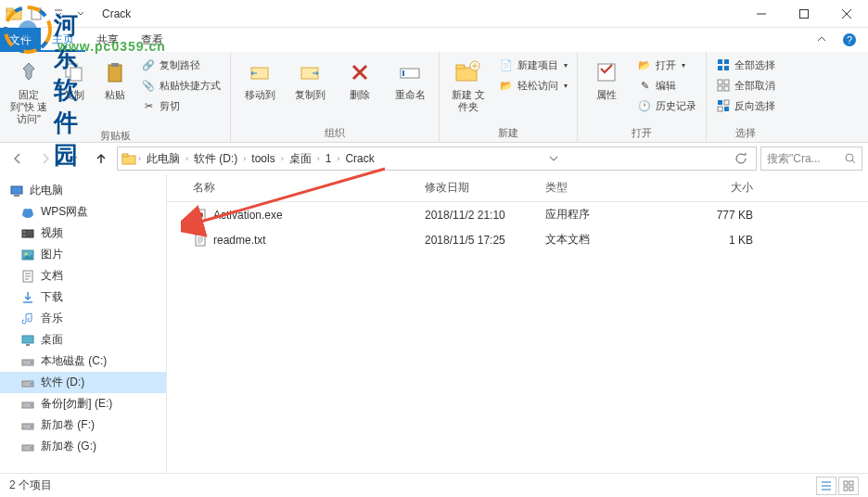  Describe the element at coordinates (45, 159) in the screenshot. I see `forward-button` at that location.